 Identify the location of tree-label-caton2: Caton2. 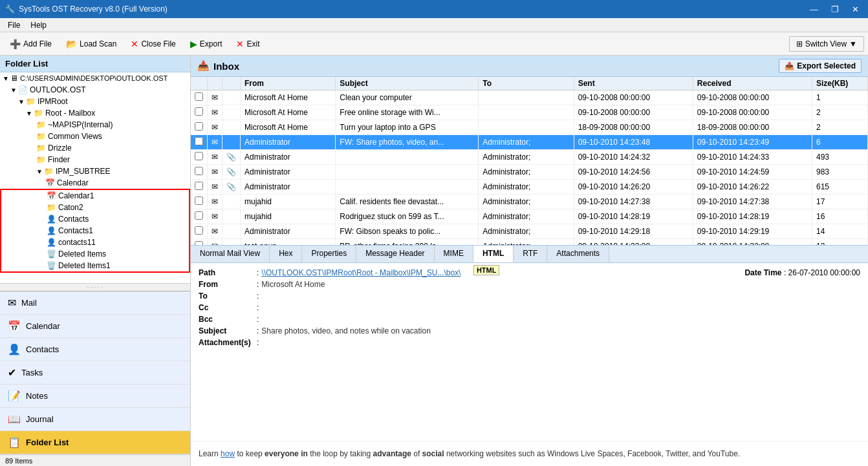
(71, 207).